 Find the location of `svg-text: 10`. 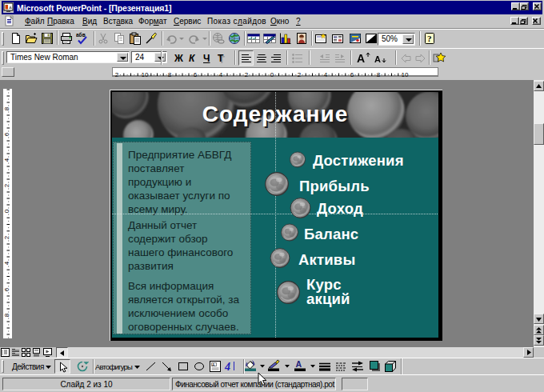

svg-text: 10 is located at coordinates (405, 75).